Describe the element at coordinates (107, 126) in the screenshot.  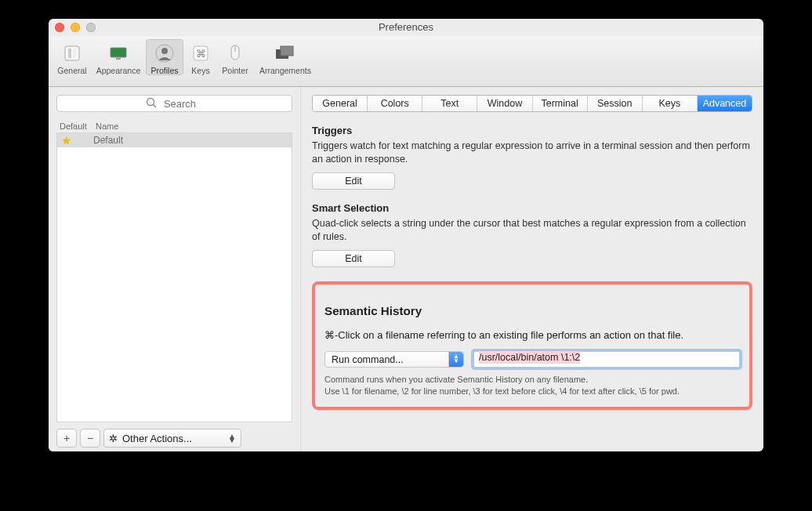
I see `column-name: Name` at that location.